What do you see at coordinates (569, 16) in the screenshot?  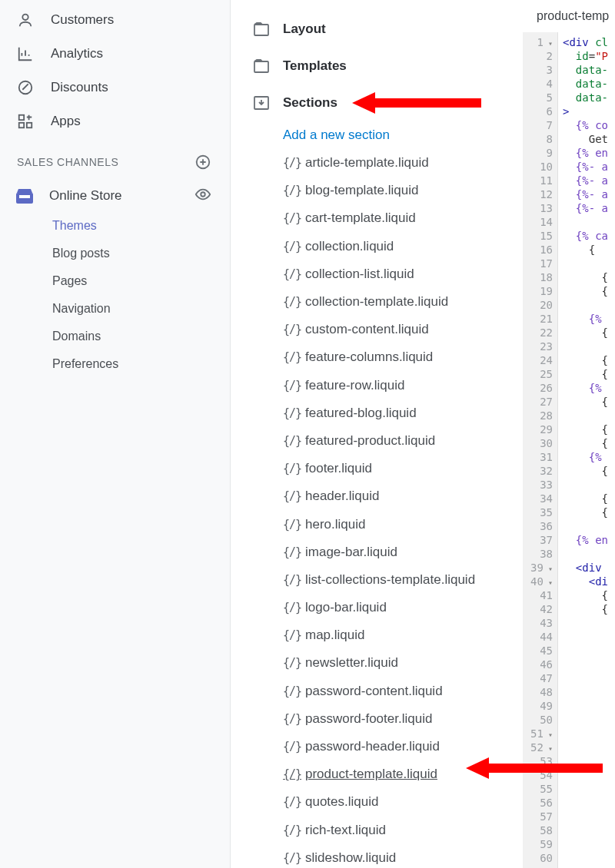 I see `editor-tab: product-temp` at bounding box center [569, 16].